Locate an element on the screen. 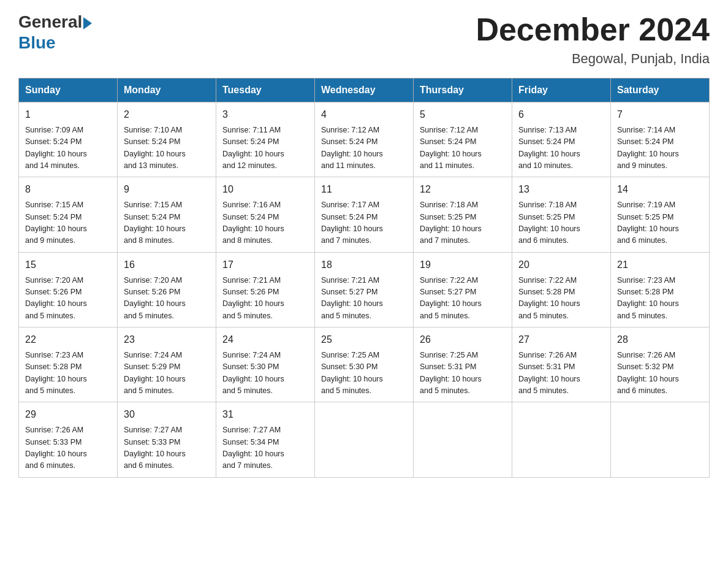 This screenshot has width=728, height=563. location-title: Begowal, Punjab, India is located at coordinates (593, 59).